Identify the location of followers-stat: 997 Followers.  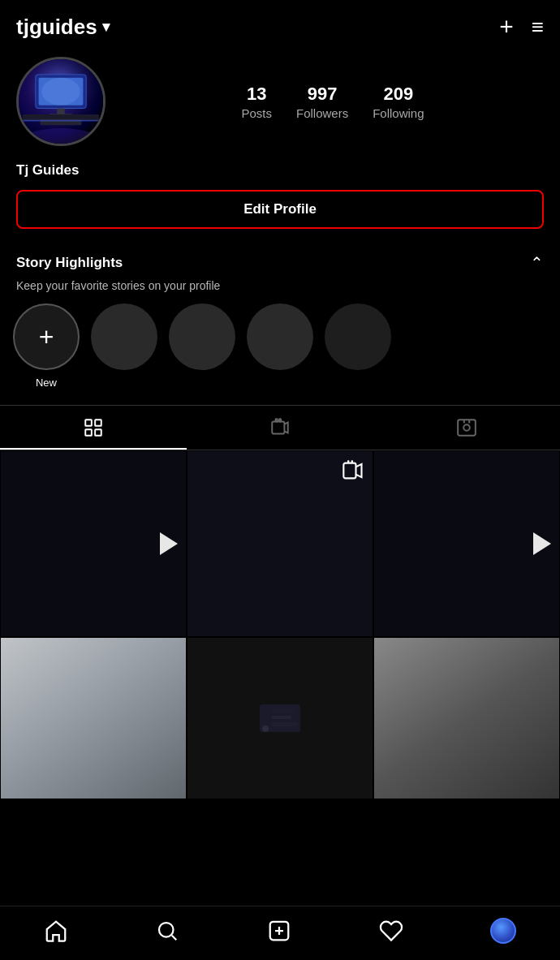
(322, 102).